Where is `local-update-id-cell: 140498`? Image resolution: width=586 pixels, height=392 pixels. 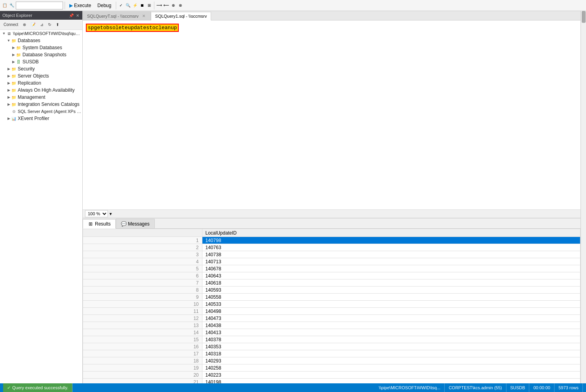
local-update-id-cell: 140498 is located at coordinates (391, 311).